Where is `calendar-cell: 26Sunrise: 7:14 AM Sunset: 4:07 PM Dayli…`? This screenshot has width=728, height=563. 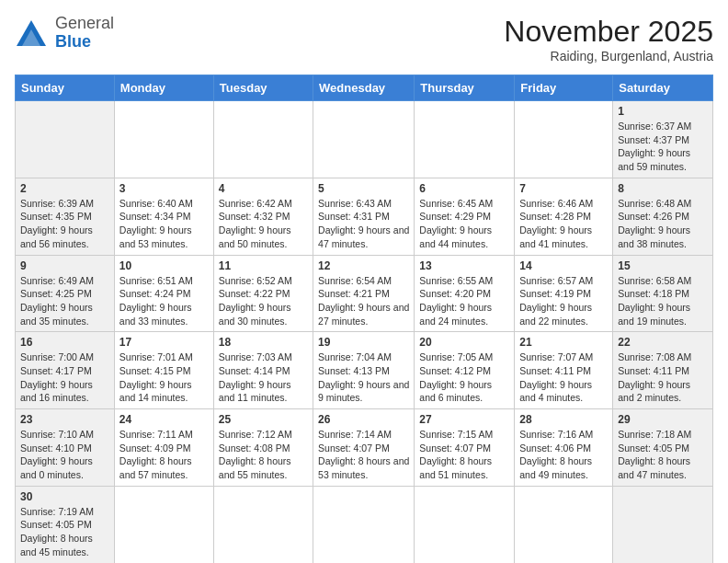
calendar-cell: 26Sunrise: 7:14 AM Sunset: 4:07 PM Dayli… is located at coordinates (364, 448).